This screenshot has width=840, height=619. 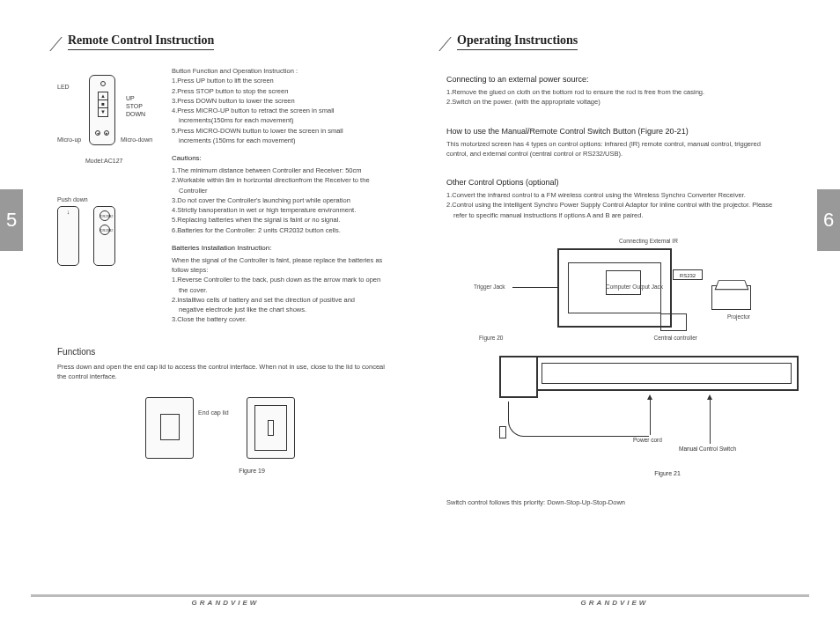 I want to click on label-micro-up: Micro-up, so click(x=69, y=139).